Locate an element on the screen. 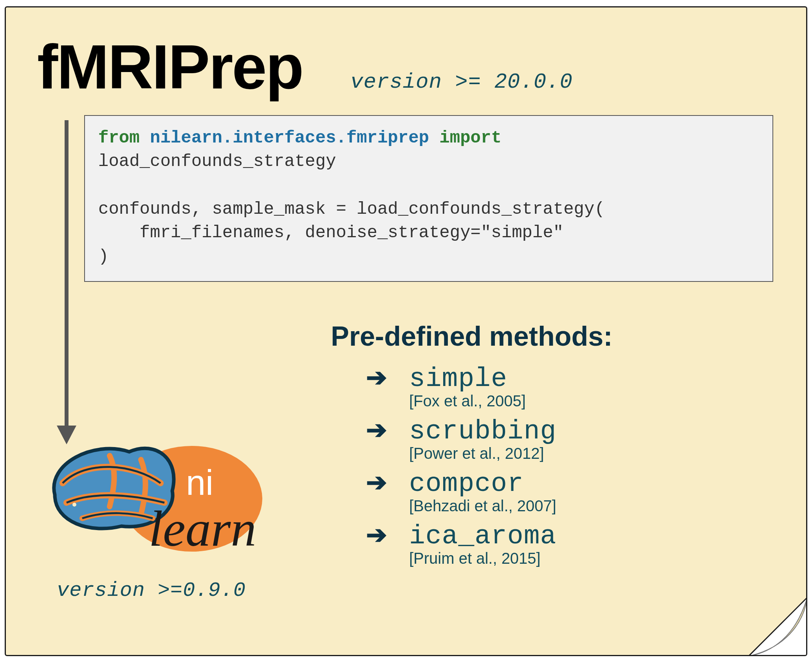 This screenshot has width=812, height=662. method-name: scrubbing is located at coordinates (483, 431).